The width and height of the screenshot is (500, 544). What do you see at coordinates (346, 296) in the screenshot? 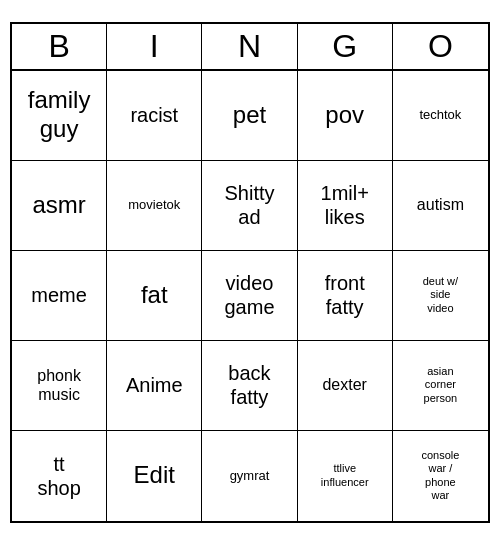
I see `bingo-cell: front fatty` at bounding box center [346, 296].